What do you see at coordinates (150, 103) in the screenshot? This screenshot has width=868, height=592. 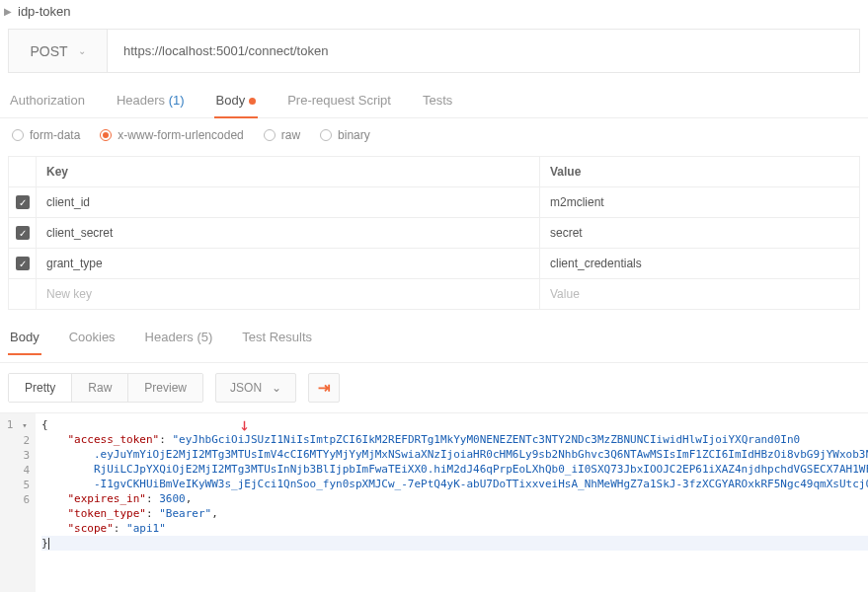 I see `tab-headers: Headers (1)` at bounding box center [150, 103].